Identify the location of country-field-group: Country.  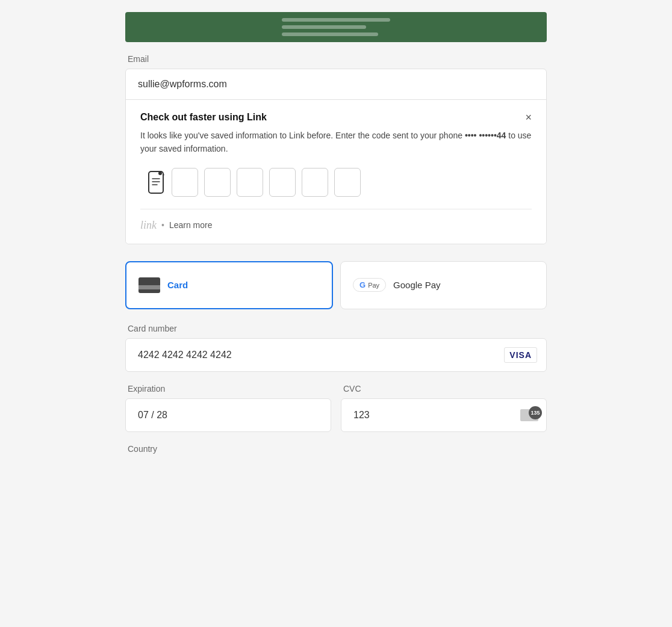
(336, 449).